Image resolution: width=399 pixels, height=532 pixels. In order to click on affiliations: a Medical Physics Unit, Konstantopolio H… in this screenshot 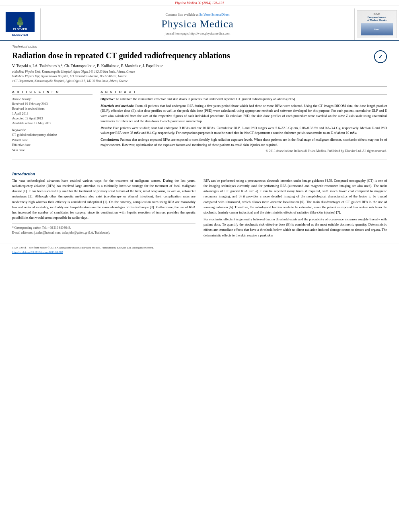, I will do `click(200, 76)`.